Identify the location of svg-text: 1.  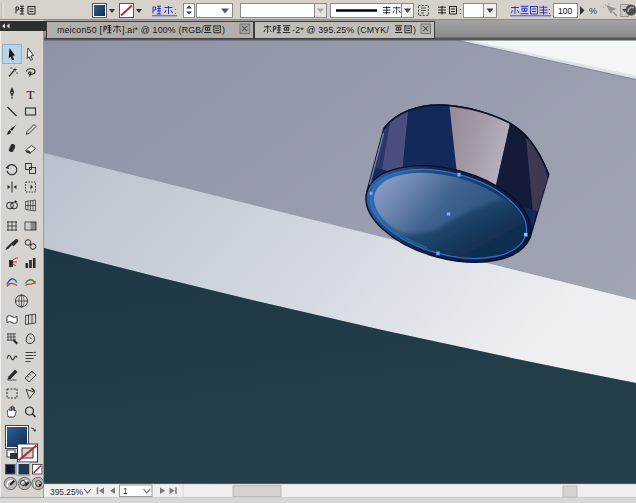
(126, 491).